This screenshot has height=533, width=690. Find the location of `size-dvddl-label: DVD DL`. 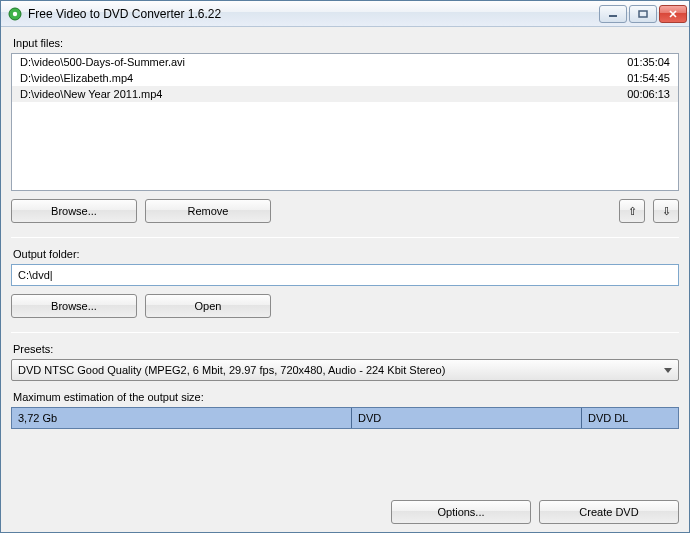

size-dvddl-label: DVD DL is located at coordinates (608, 418).